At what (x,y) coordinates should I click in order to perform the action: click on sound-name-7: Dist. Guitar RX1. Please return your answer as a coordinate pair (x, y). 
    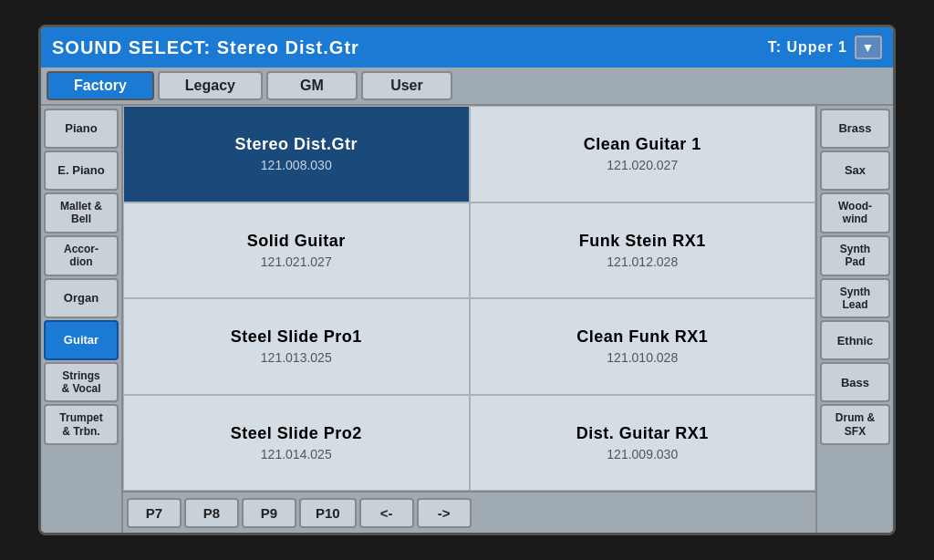
    Looking at the image, I should click on (642, 434).